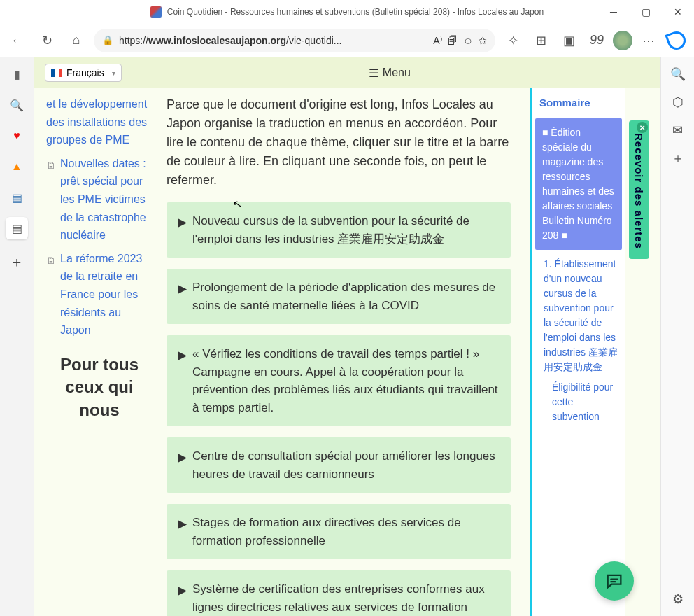  What do you see at coordinates (678, 158) in the screenshot?
I see `add-tool-icon: ＋` at bounding box center [678, 158].